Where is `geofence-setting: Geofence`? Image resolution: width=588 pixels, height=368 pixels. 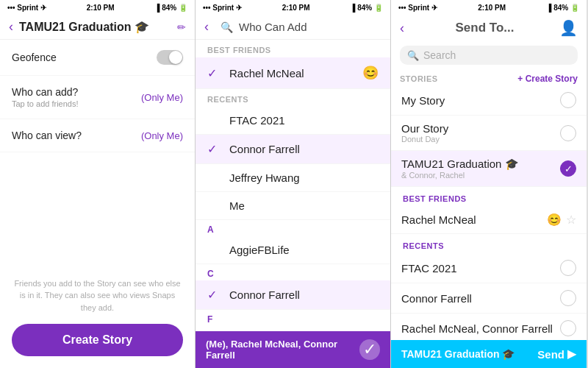
geofence-setting: Geofence is located at coordinates (97, 57).